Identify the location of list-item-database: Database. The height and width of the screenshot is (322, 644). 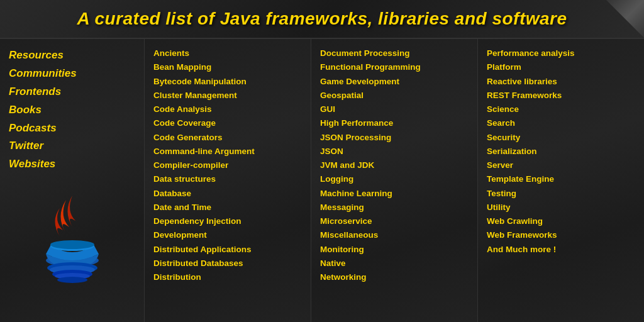
(228, 194).